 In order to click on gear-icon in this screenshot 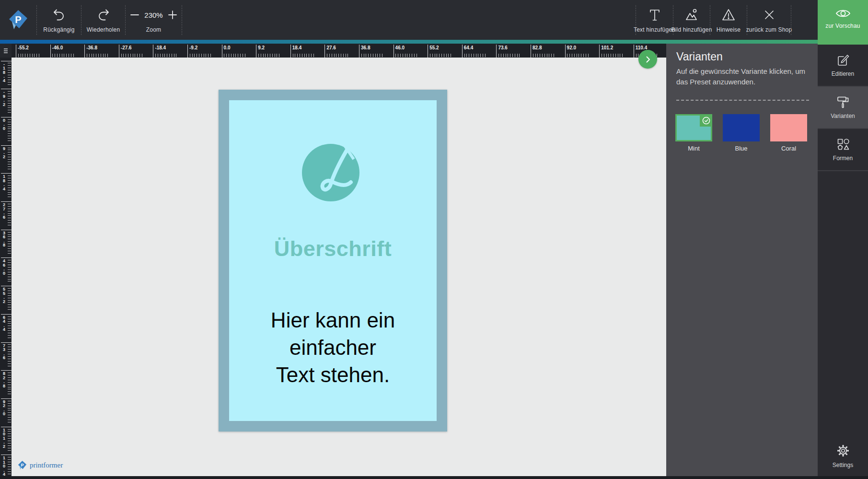, I will do `click(843, 451)`.